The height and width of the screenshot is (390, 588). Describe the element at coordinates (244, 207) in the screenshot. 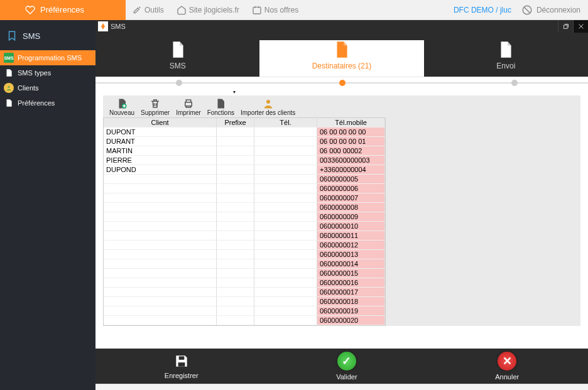

I see `table-row: 0600000008` at that location.